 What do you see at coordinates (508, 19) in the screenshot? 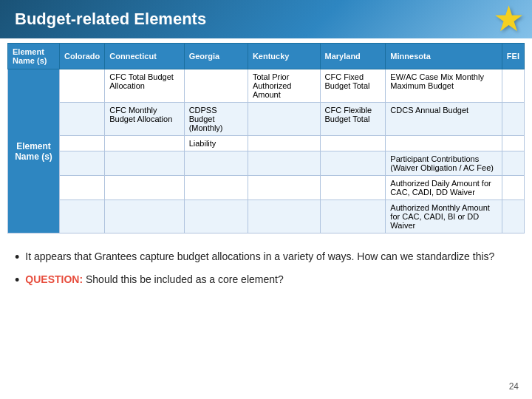
I see `star-icon: ★` at bounding box center [508, 19].